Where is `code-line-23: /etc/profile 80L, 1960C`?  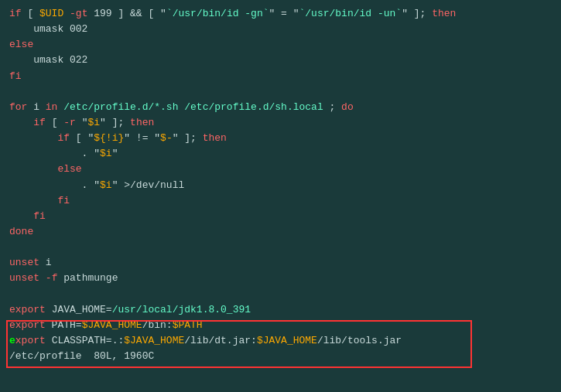 code-line-23: /etc/profile 80L, 1960C is located at coordinates (280, 356).